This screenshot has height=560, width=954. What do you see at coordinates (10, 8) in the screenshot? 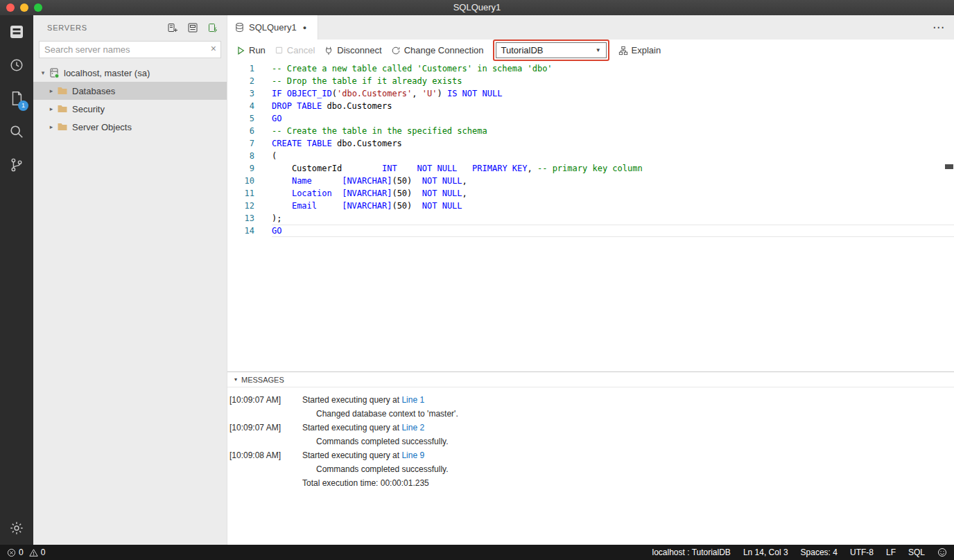
I see `close-button` at bounding box center [10, 8].